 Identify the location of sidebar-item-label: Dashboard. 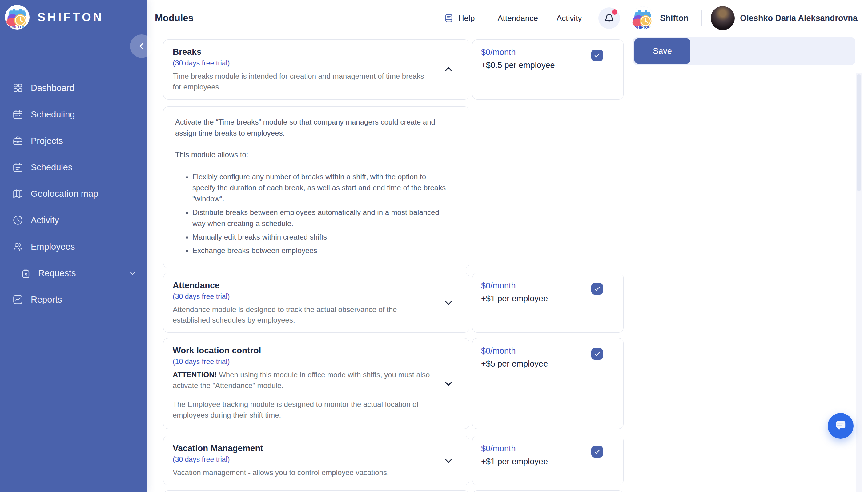
(53, 88).